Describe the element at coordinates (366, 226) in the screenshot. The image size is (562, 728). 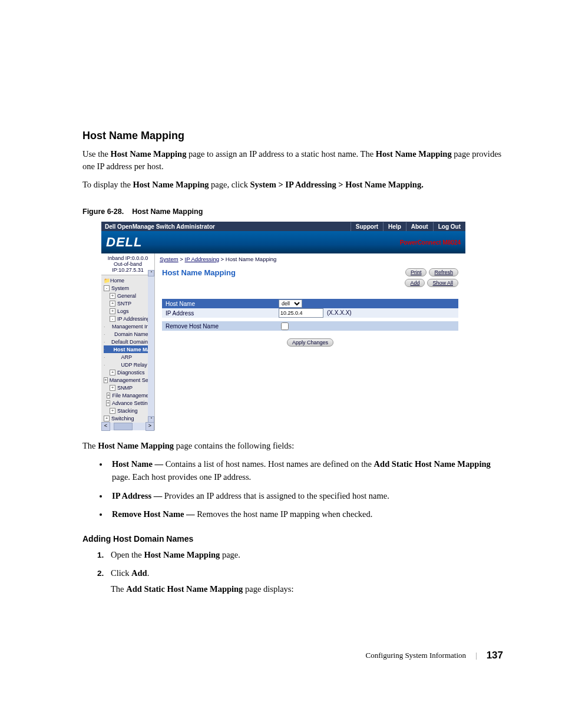
I see `support-link: Support` at that location.